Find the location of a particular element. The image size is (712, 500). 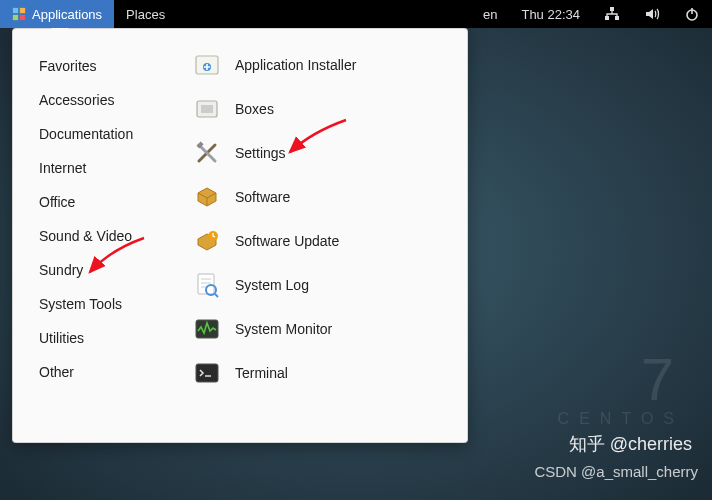

centos-brand: 7 CENTOS is located at coordinates (621, 389).